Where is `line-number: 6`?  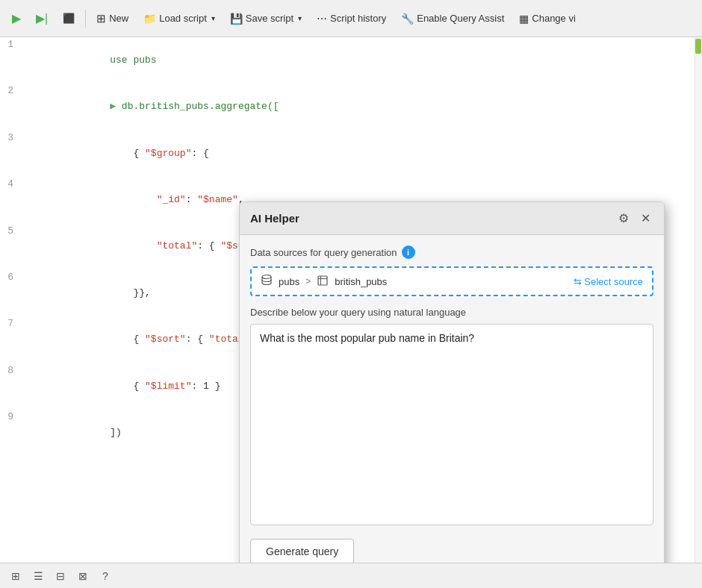
line-number: 6 is located at coordinates (11, 293).